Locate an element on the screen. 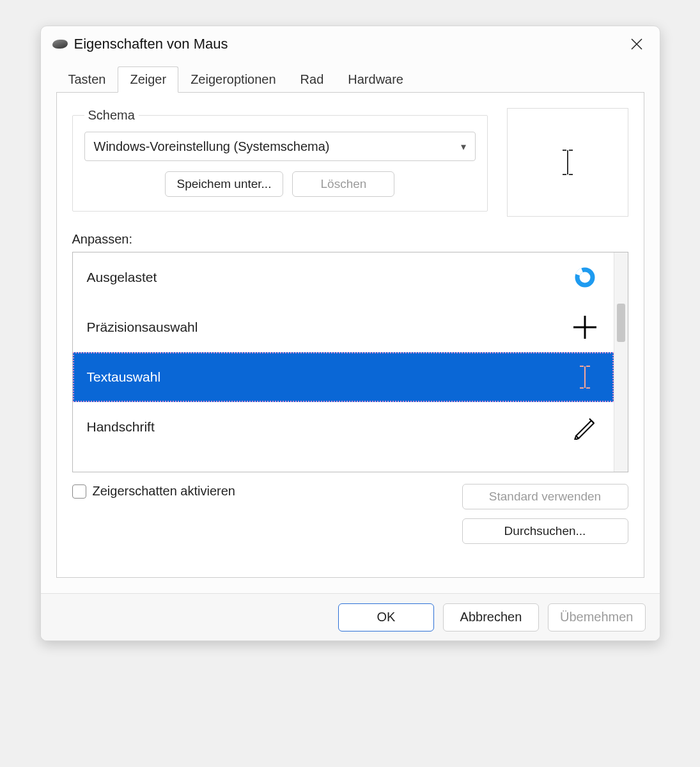  dialog-title: Eigenschaften von Maus is located at coordinates (151, 44).